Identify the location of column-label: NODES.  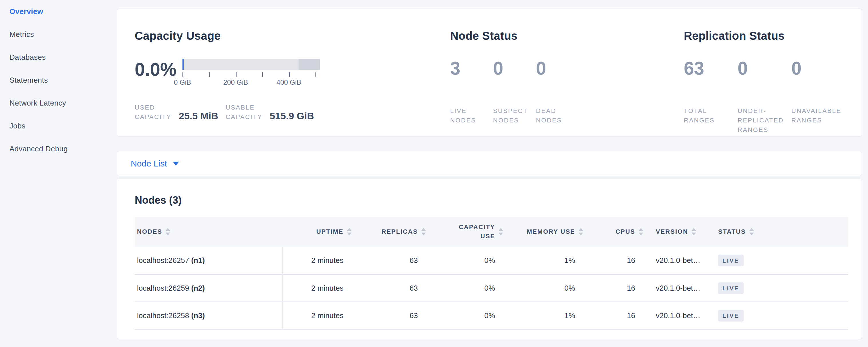
(150, 232).